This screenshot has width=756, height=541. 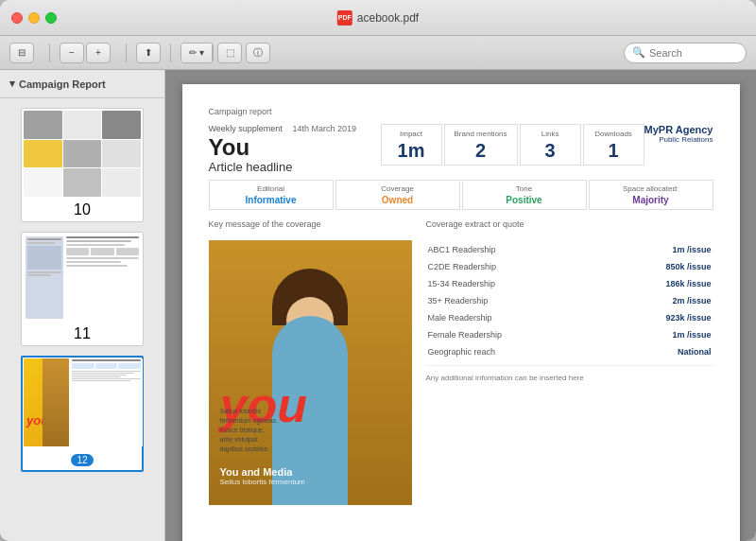 What do you see at coordinates (516, 352) in the screenshot?
I see `readership-label-6: Geographic reach` at bounding box center [516, 352].